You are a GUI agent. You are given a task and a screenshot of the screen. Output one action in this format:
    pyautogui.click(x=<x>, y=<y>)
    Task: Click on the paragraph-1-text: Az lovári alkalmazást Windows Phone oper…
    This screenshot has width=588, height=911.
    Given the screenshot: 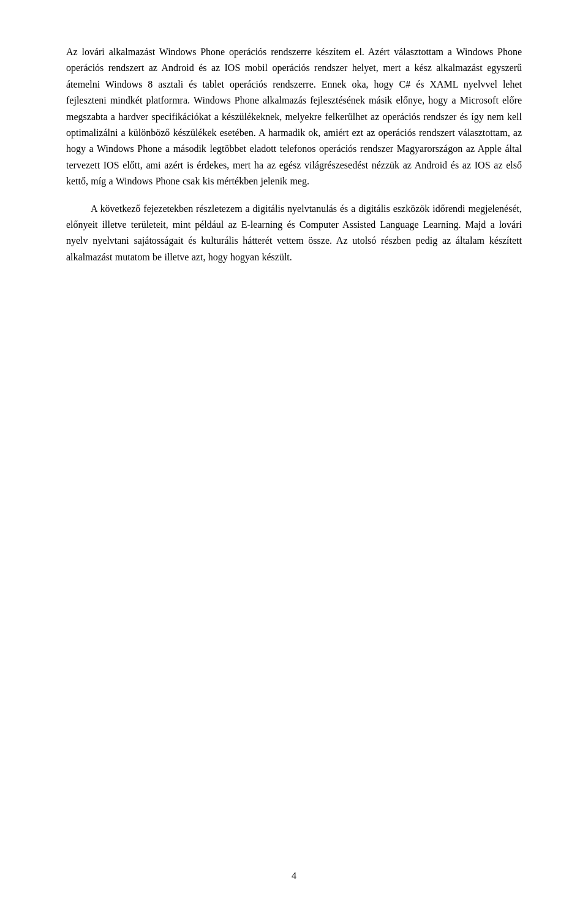 What is the action you would take?
    pyautogui.click(x=294, y=117)
    